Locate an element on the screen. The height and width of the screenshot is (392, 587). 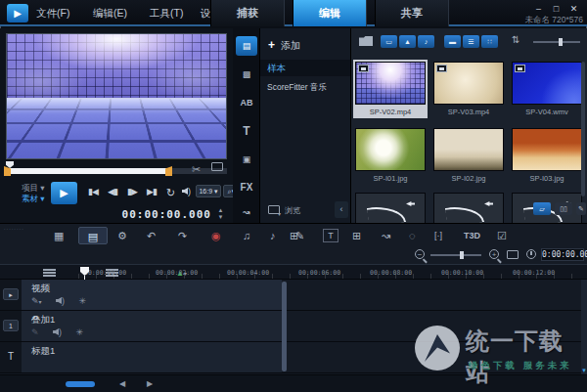
library-view-button: ▱ is located at coordinates (542, 209).